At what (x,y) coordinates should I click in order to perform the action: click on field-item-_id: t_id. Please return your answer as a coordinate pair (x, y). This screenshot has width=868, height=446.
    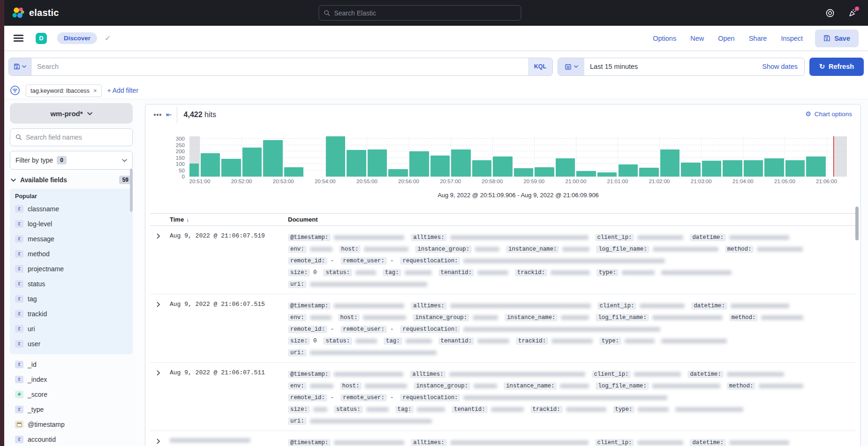
    Looking at the image, I should click on (71, 364).